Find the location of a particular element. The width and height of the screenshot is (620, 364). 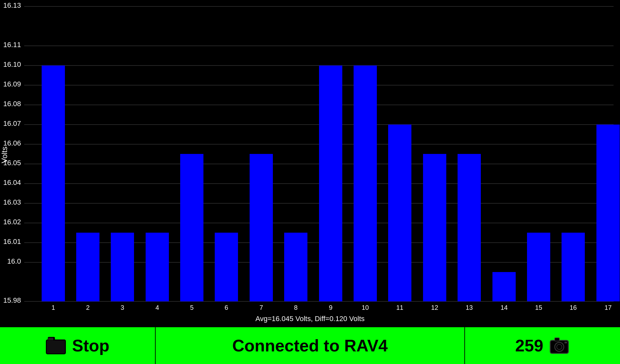

svg-text: 1 is located at coordinates (53, 308).